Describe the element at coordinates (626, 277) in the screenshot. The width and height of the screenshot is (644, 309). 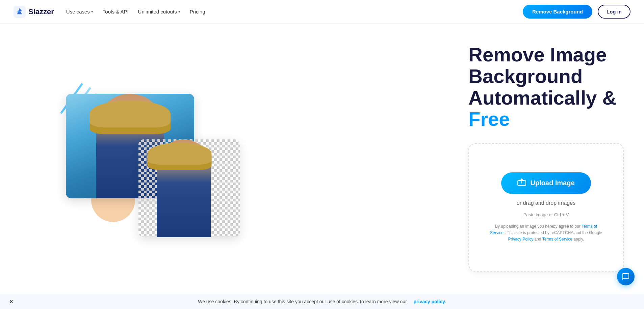
I see `chat-button` at that location.